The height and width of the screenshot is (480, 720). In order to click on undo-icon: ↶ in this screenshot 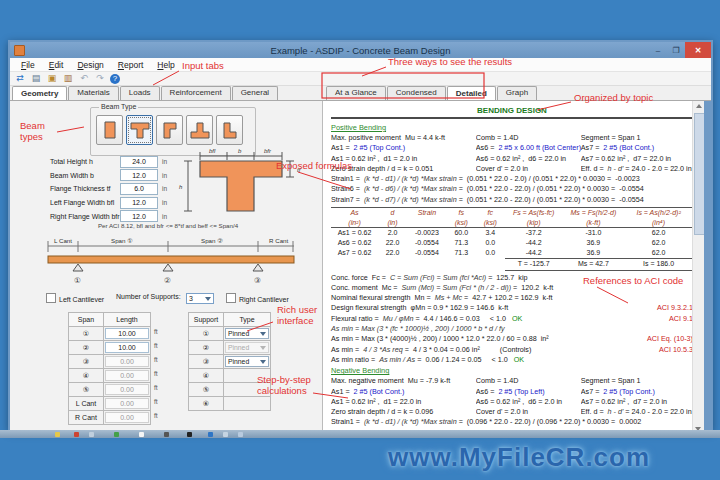, I will do `click(84, 78)`.